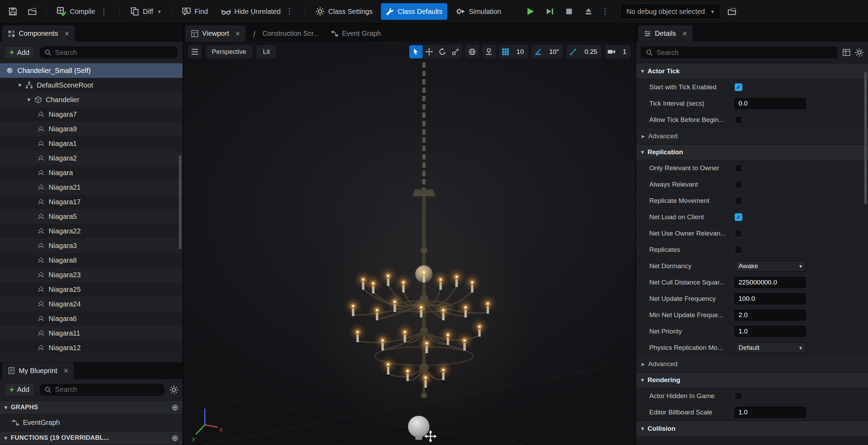 Image resolution: width=868 pixels, height=445 pixels. What do you see at coordinates (91, 438) in the screenshot?
I see `functions-section-header: ▾ FUNCTIONS (19 OVERRIDABL... ⊕` at bounding box center [91, 438].